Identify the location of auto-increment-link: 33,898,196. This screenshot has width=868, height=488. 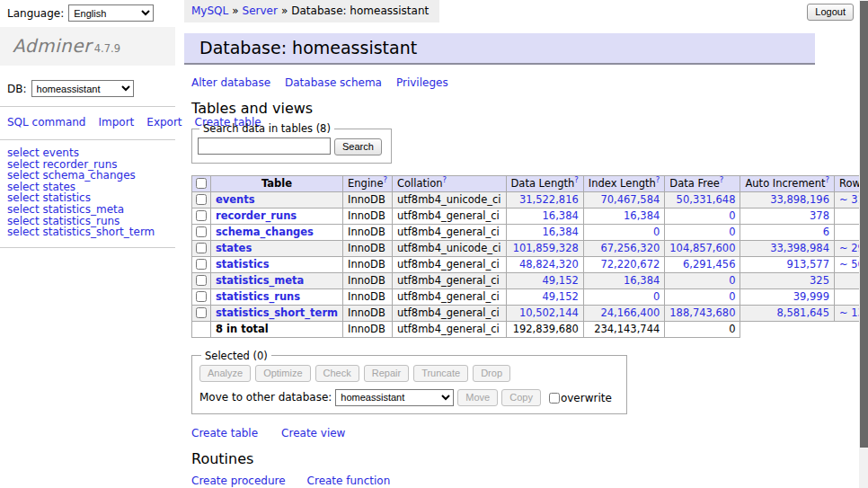
(787, 200).